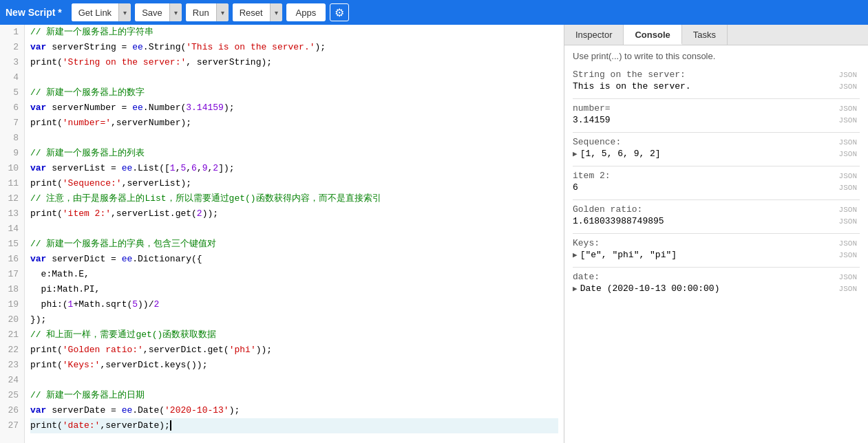 The height and width of the screenshot is (443, 868). What do you see at coordinates (222, 12) in the screenshot?
I see `run-dropdown: ▾` at bounding box center [222, 12].